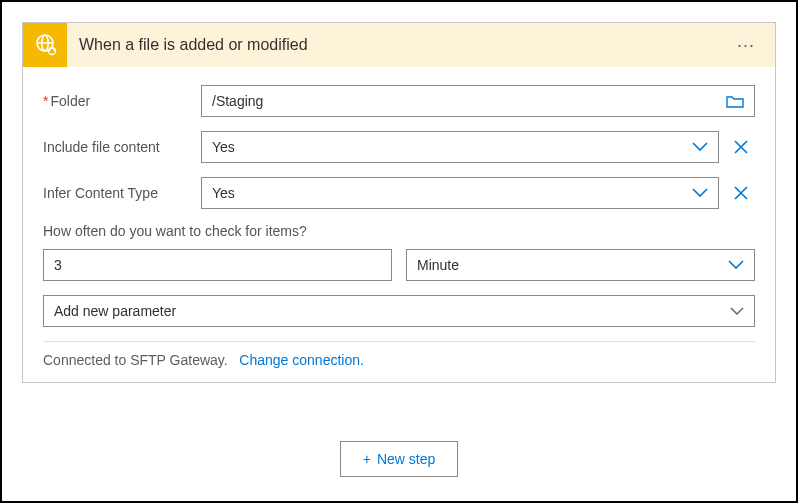  What do you see at coordinates (399, 193) in the screenshot?
I see `infer-content-type-row: Infer Content Type Yes` at bounding box center [399, 193].